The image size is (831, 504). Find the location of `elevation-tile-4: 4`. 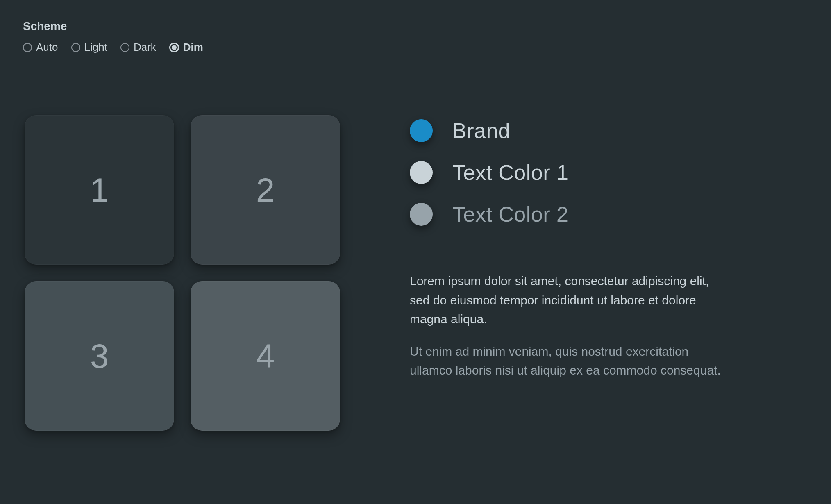

elevation-tile-4: 4 is located at coordinates (266, 356).